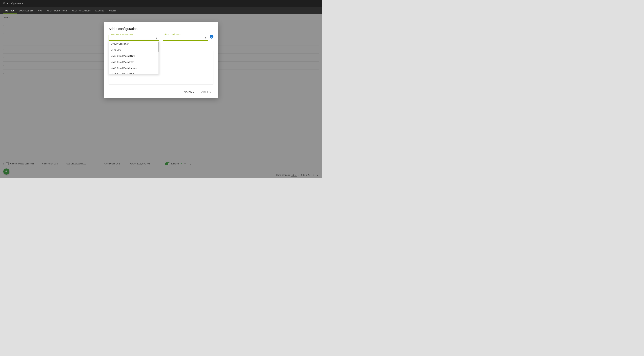 This screenshot has height=356, width=644. What do you see at coordinates (206, 38) in the screenshot?
I see `collector-dropdown-arrow: ▼` at bounding box center [206, 38].